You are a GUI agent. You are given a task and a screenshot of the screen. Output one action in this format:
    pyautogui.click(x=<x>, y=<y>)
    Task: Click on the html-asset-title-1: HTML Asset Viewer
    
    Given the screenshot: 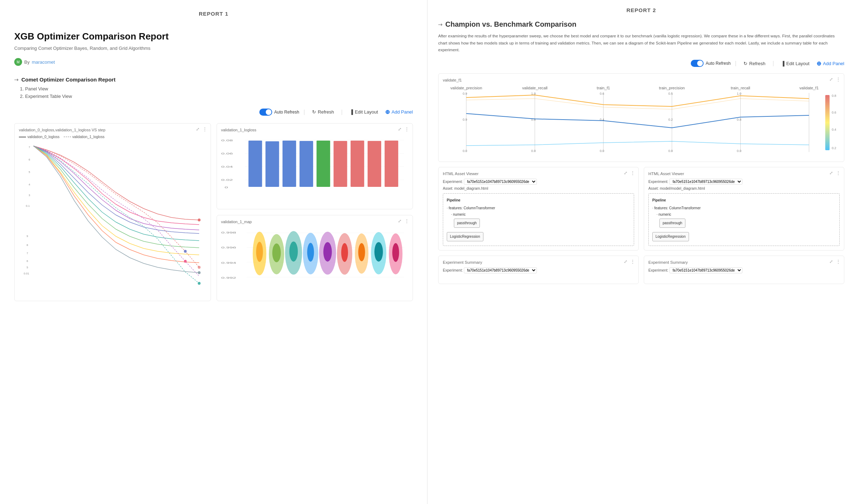 What is the action you would take?
    pyautogui.click(x=539, y=174)
    